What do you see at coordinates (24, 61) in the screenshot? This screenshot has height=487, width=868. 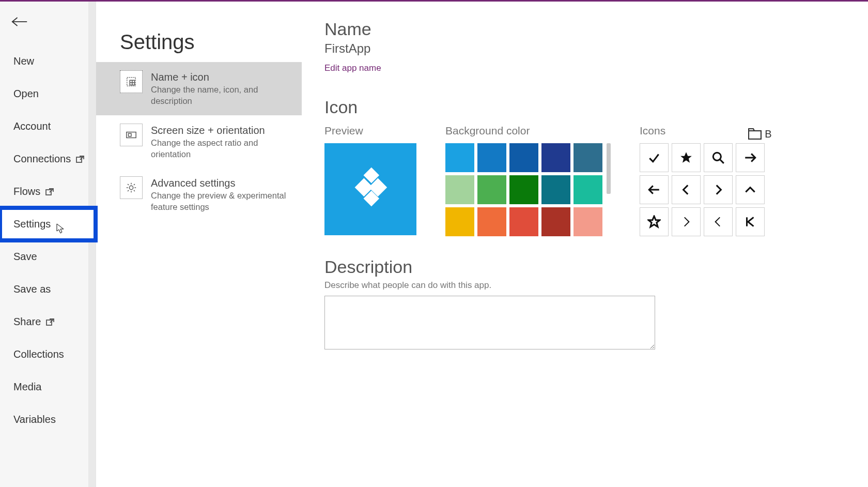 I see `sidebar-item-label: New` at bounding box center [24, 61].